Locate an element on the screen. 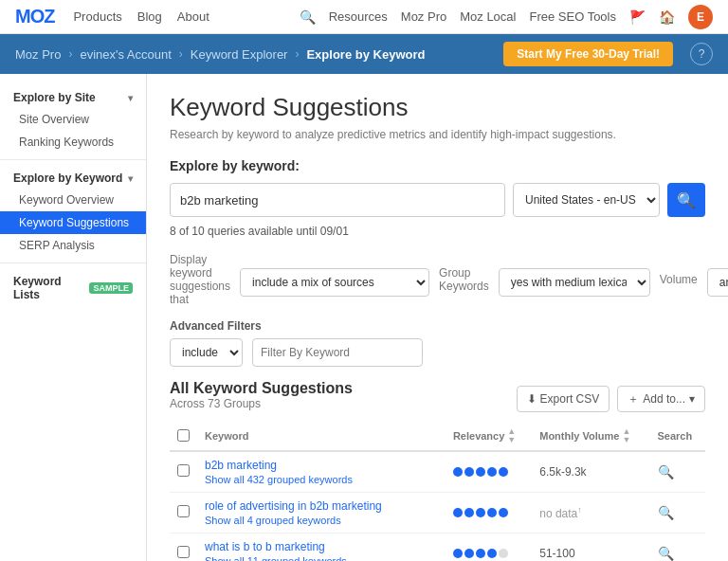  explore-site-label: Explore by Site is located at coordinates (55, 98).